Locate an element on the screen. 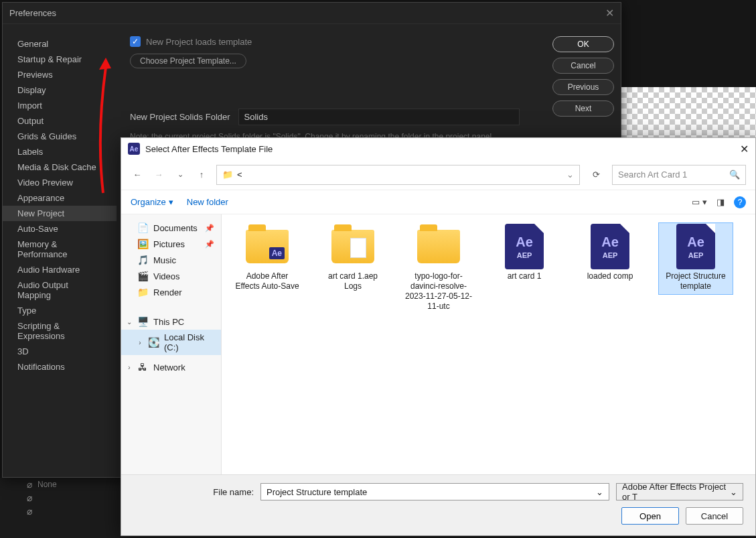 This screenshot has width=756, height=538. prefs-sidebar-item: New Project is located at coordinates (60, 213).